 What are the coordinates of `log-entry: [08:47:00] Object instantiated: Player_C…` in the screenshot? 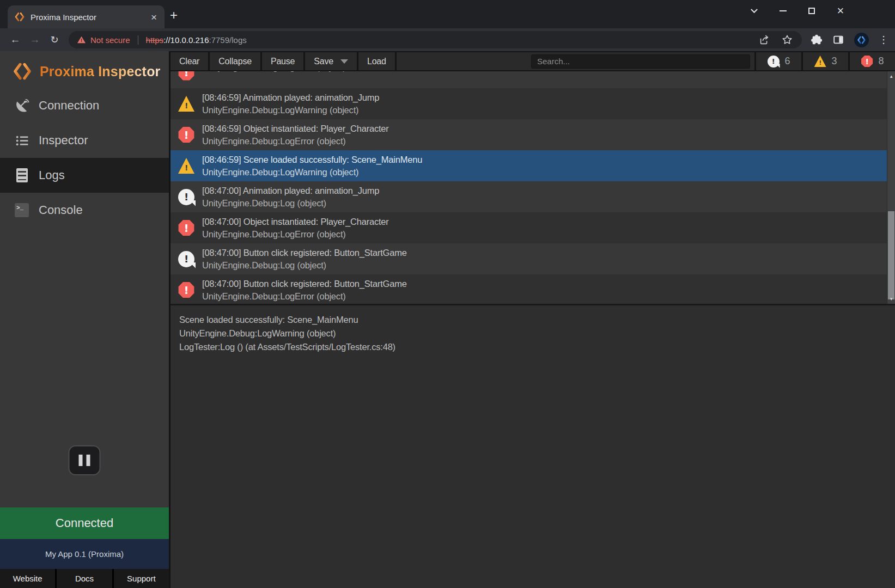 It's located at (533, 228).